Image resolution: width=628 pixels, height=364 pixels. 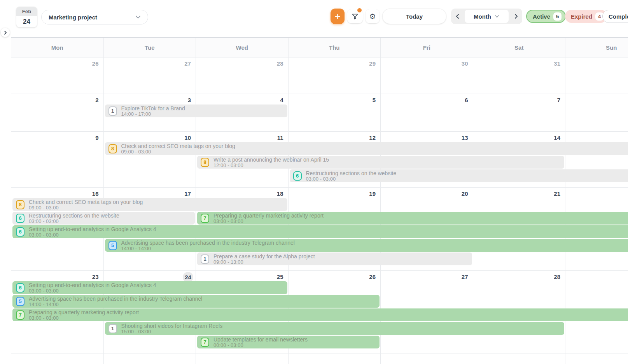 I want to click on week-cells, so click(x=320, y=359).